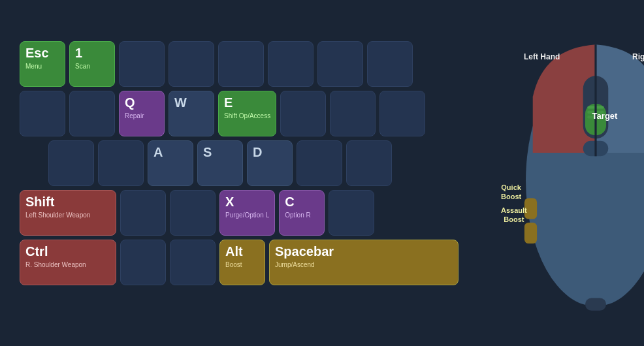 This screenshot has width=644, height=346. What do you see at coordinates (638, 57) in the screenshot?
I see `mouse-right-hand-label: Right Hand` at bounding box center [638, 57].